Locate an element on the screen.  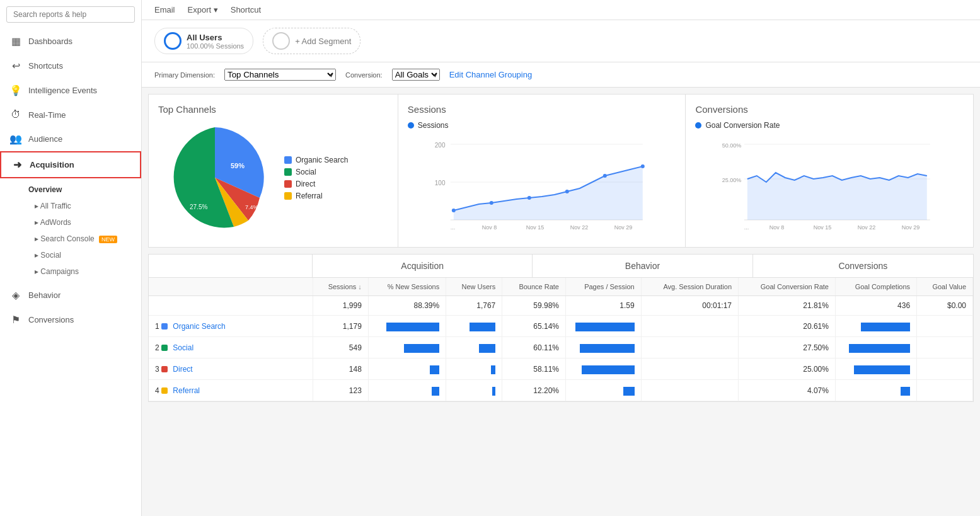
audience-icon: 👥 is located at coordinates (16, 139).